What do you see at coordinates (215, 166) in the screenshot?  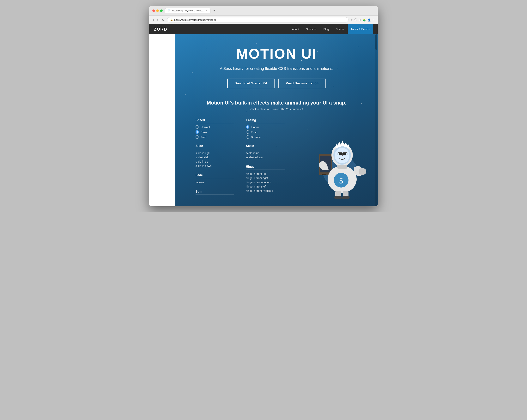 I see `list-item: slide-in-down` at bounding box center [215, 166].